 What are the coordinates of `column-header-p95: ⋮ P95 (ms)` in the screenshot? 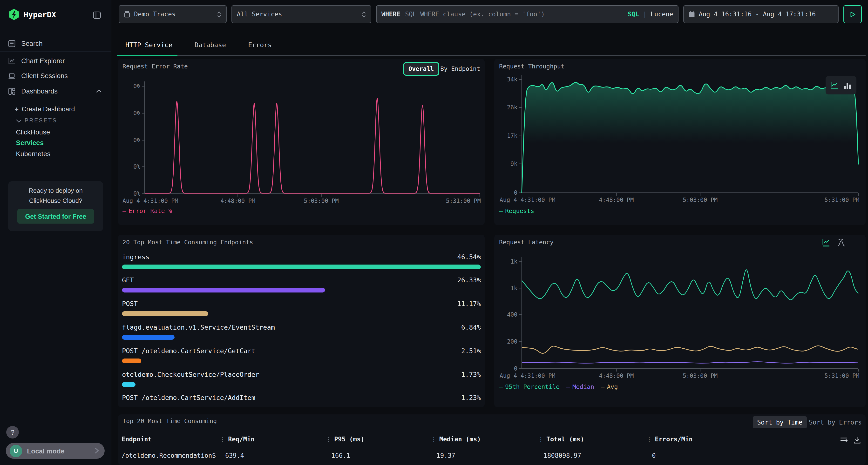 It's located at (345, 439).